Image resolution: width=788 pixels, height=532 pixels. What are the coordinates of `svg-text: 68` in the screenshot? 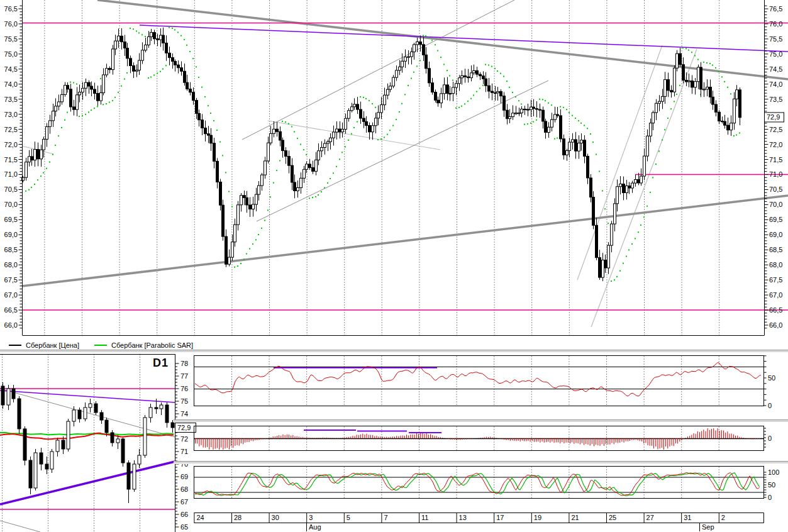 It's located at (184, 489).